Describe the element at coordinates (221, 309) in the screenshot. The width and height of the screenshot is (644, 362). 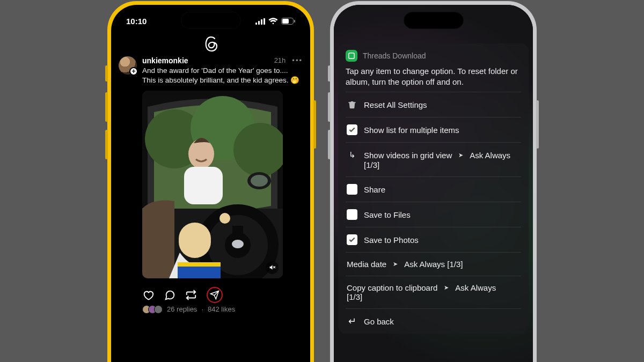
I see `likes-count: 842 likes` at that location.